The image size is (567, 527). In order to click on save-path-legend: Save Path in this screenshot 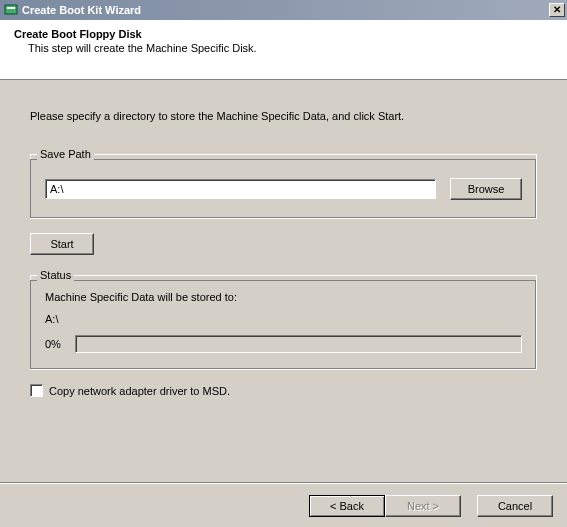, I will do `click(66, 154)`.